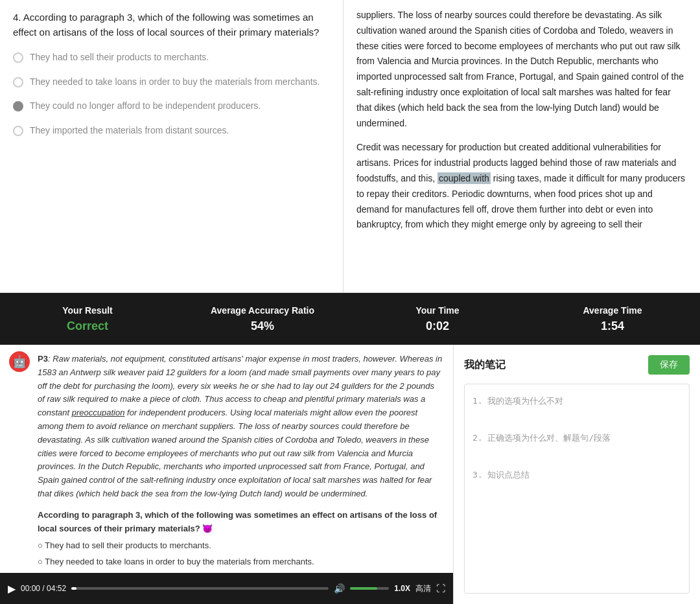 The height and width of the screenshot is (604, 700). What do you see at coordinates (441, 588) in the screenshot?
I see `fullscreen-button: ⛶` at bounding box center [441, 588].